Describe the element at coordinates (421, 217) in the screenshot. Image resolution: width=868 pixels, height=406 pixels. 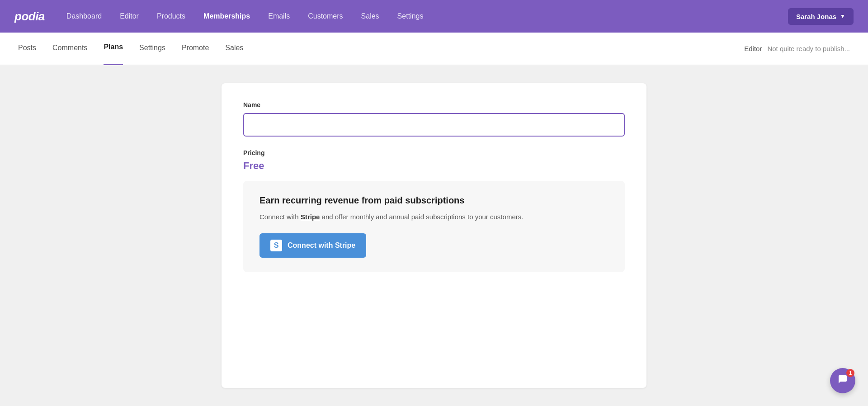
I see `stripe-desc-after: and offer monthly and annual paid subscr…` at that location.